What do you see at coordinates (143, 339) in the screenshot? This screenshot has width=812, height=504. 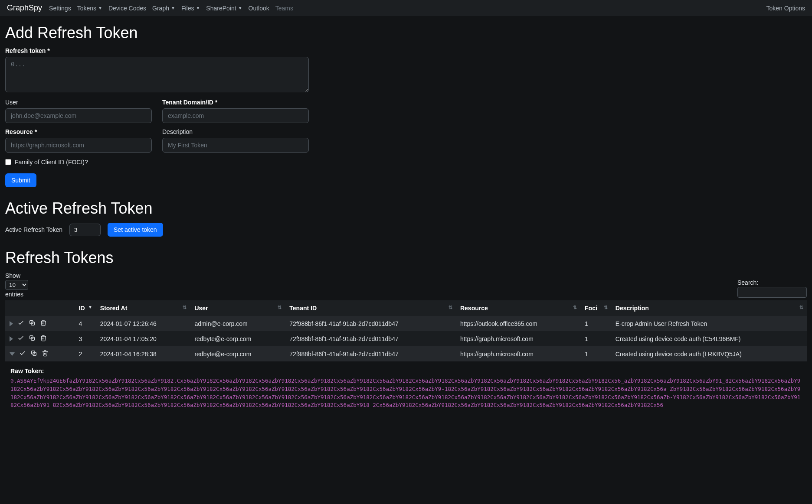 I see `cell-stored: 2024-01-04 17:05:20` at bounding box center [143, 339].